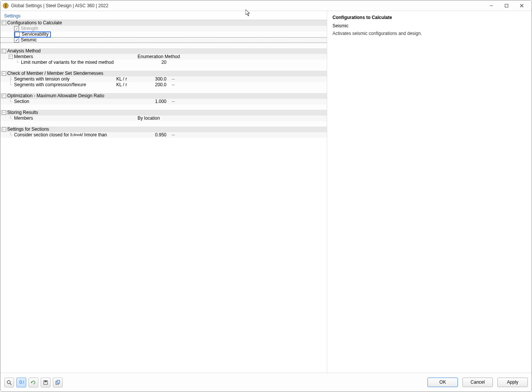  What do you see at coordinates (179, 79) in the screenshot?
I see `unit-tension: --` at bounding box center [179, 79].